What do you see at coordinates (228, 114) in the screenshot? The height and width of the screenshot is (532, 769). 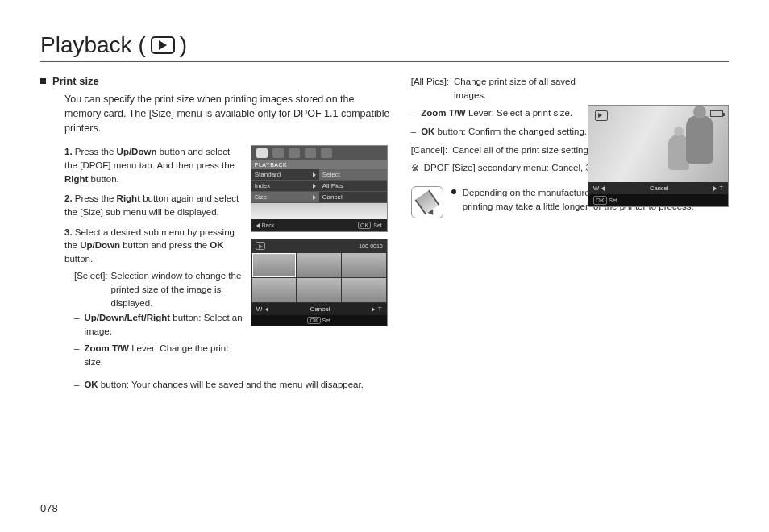 I see `section-intro: You can specify the print size when prin…` at bounding box center [228, 114].